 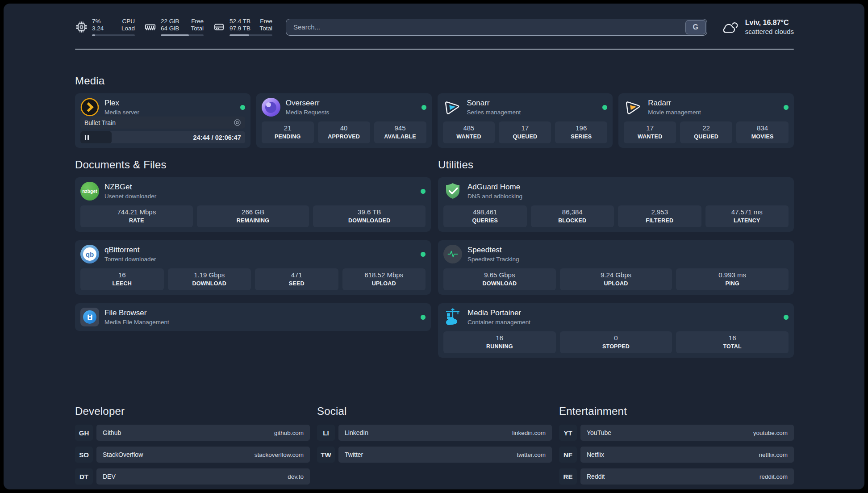 I want to click on bookmark-abbr: YT, so click(x=568, y=433).